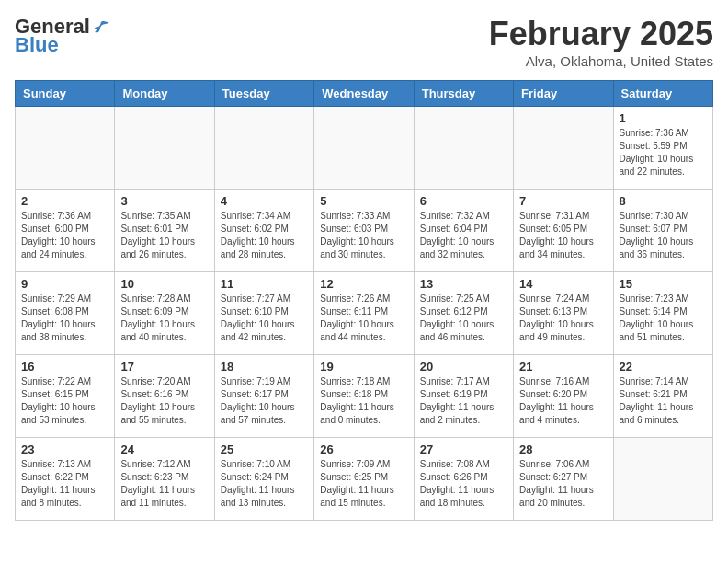  Describe the element at coordinates (265, 236) in the screenshot. I see `day-info: Sunrise: 7:34 AM Sunset: 6:02 PM Dayligh…` at that location.